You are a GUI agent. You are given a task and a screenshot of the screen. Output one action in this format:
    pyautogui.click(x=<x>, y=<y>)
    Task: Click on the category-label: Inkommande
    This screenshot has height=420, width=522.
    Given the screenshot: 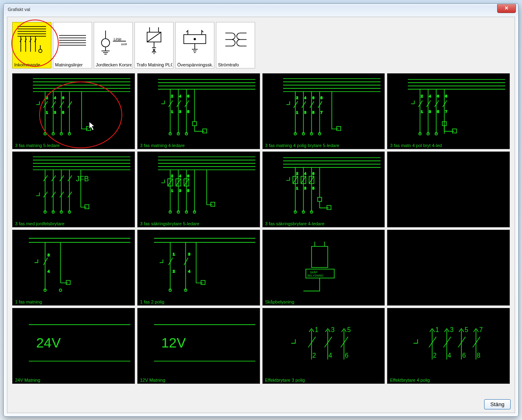 What is the action you would take?
    pyautogui.click(x=32, y=65)
    